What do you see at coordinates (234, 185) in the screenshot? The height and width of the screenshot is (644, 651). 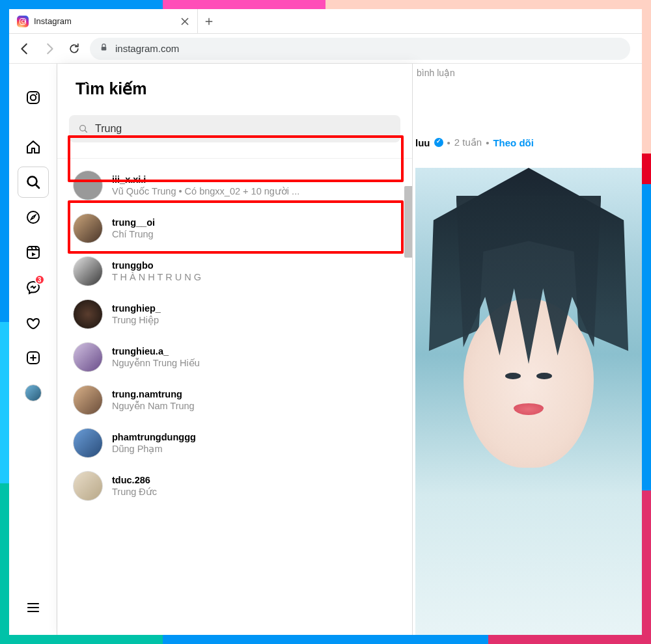 I see `search-result-item: iii_x.xi.iVũ Quốc Trung • Có bngxx_02 + …` at bounding box center [234, 185].